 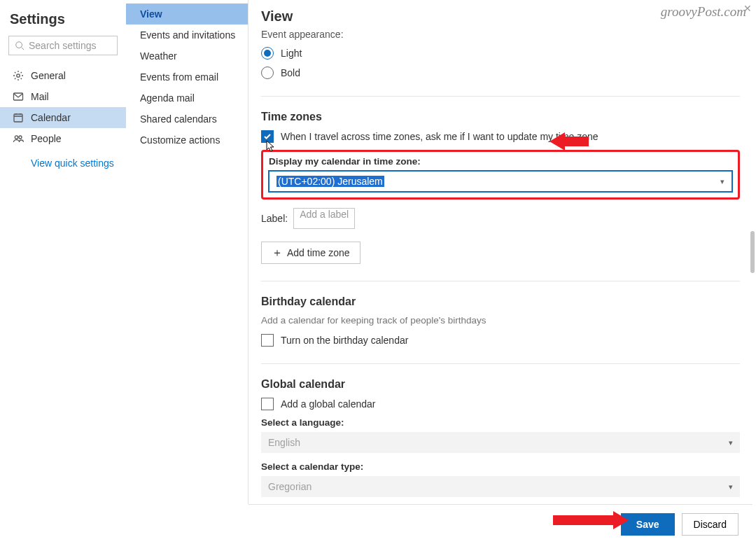 I want to click on view-quick-settings-link: View quick settings, so click(x=63, y=163).